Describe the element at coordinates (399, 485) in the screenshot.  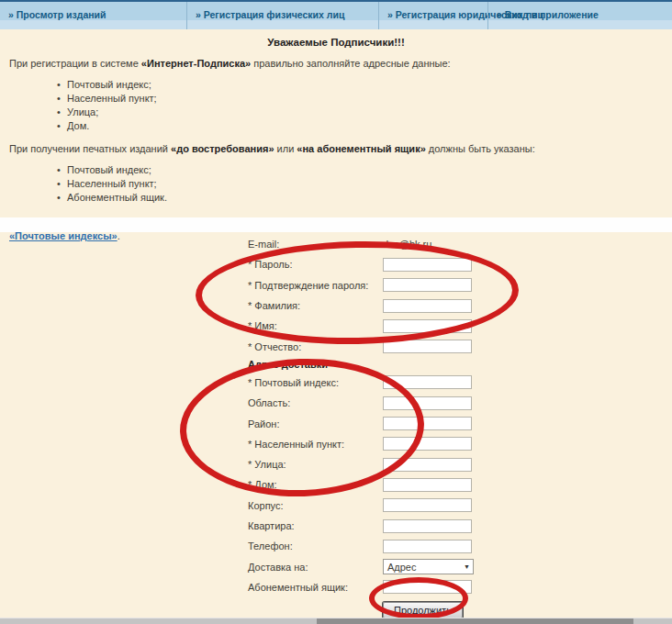
I see `form-row: * Дом:` at that location.